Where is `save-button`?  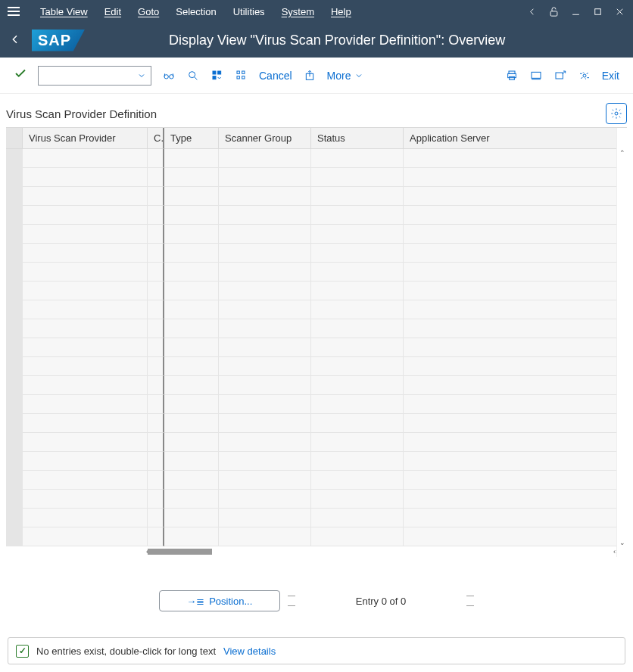
save-button is located at coordinates (20, 76).